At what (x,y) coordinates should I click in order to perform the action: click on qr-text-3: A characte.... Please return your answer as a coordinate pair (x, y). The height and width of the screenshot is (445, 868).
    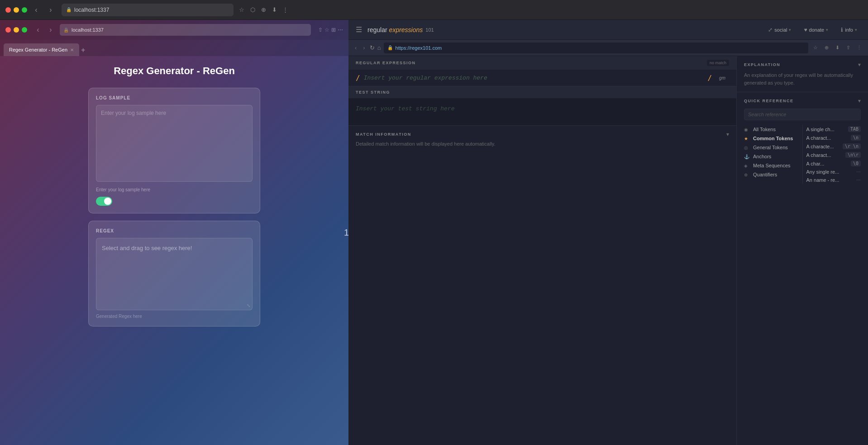
    Looking at the image, I should click on (820, 147).